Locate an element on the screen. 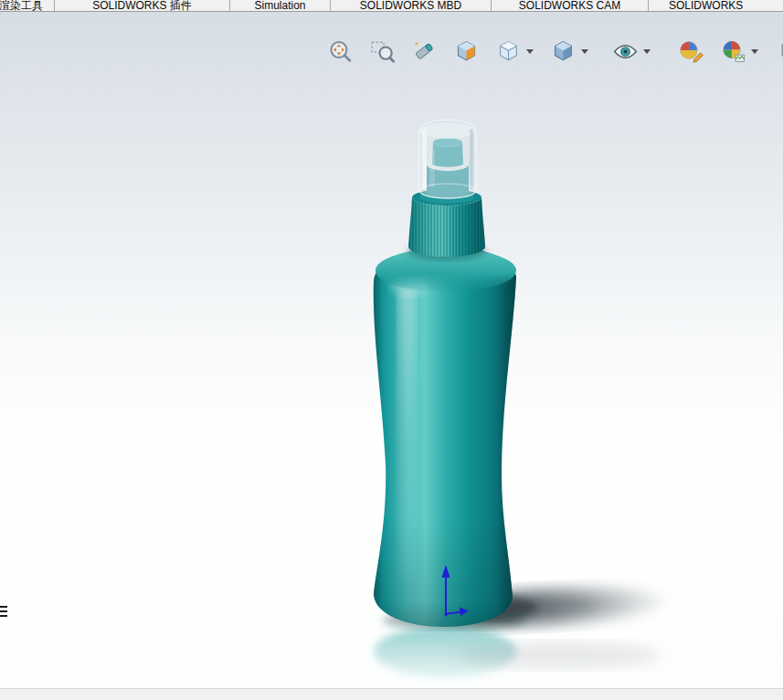 The width and height of the screenshot is (783, 700). edit-appearance-ball-pencil-icon is located at coordinates (691, 51).